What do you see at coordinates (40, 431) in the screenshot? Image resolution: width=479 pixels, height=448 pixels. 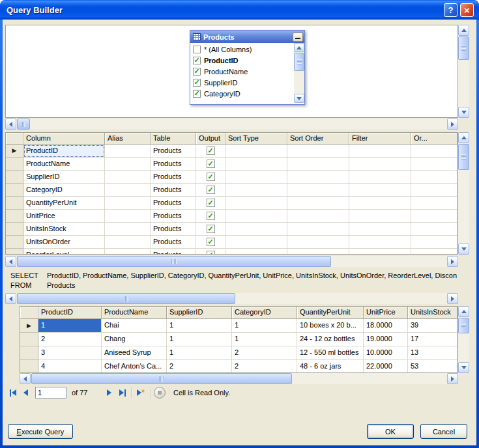 I see `execute-query-button: Execute Query` at bounding box center [40, 431].